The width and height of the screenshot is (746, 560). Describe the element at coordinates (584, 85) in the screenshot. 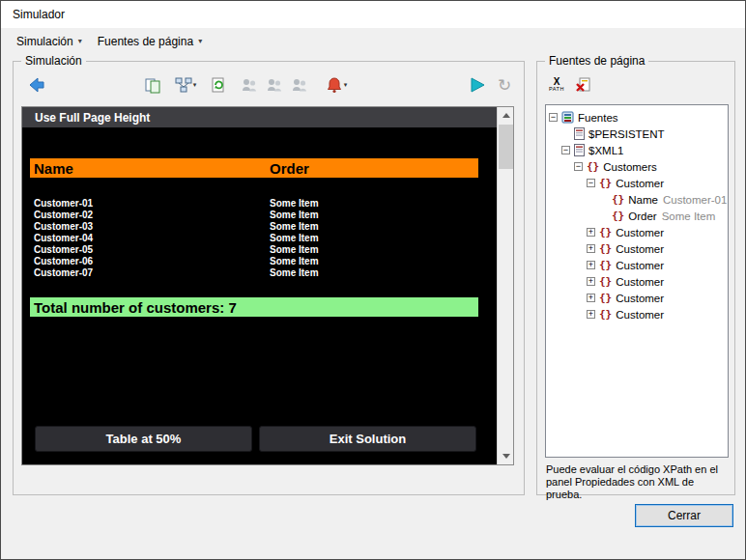

I see `page-delete-icon` at that location.